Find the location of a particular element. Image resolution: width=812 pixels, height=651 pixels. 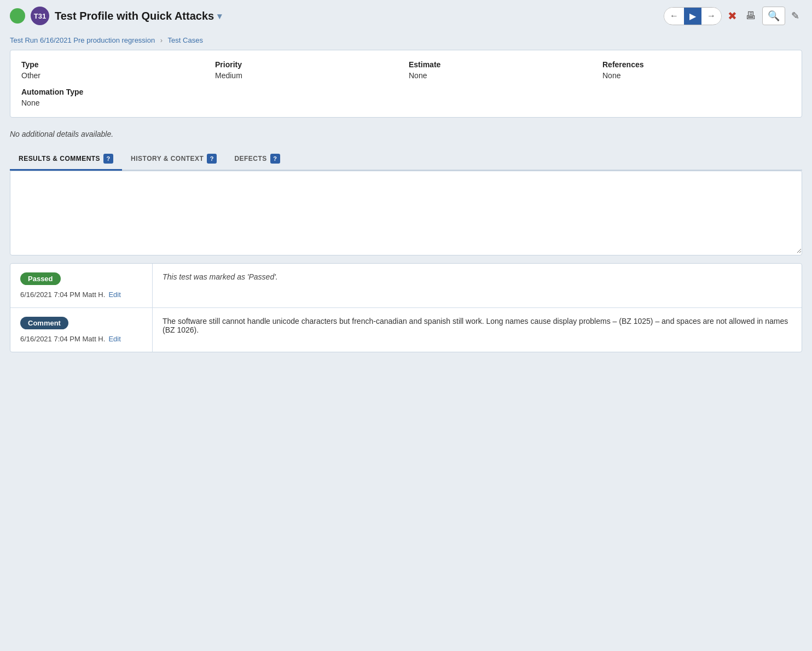

breadcrumb-parent-link: Test Run 6/16/2021 Pre production regres… is located at coordinates (82, 40).